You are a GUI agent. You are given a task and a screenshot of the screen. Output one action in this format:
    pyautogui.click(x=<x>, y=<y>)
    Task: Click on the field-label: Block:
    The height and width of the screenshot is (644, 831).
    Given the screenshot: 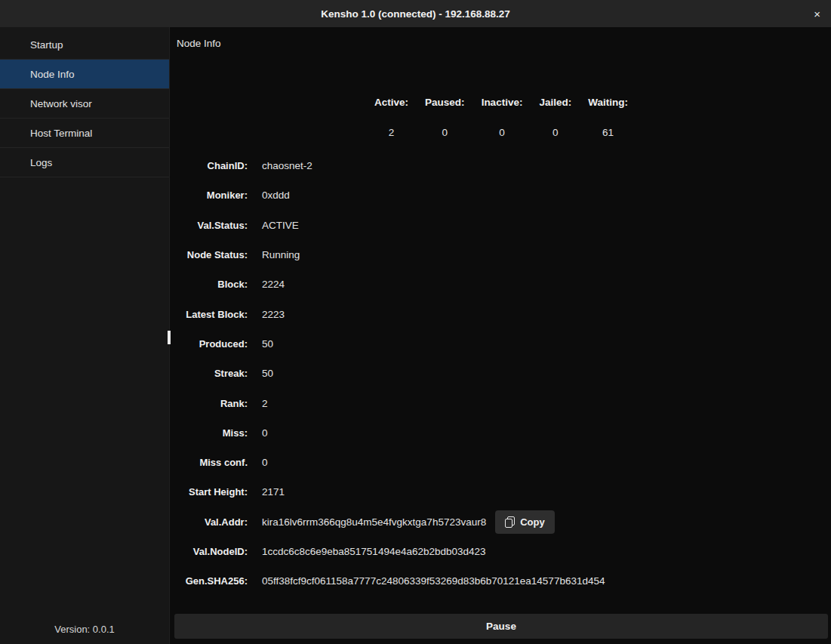 What is the action you would take?
    pyautogui.click(x=211, y=284)
    